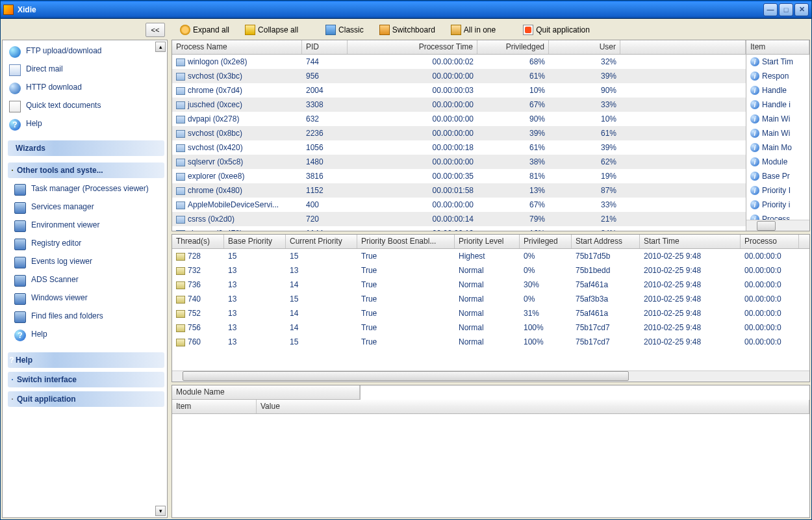  I want to click on process-row: dvpapi (0x278)63200.00:00:0090%10%, so click(459, 119).